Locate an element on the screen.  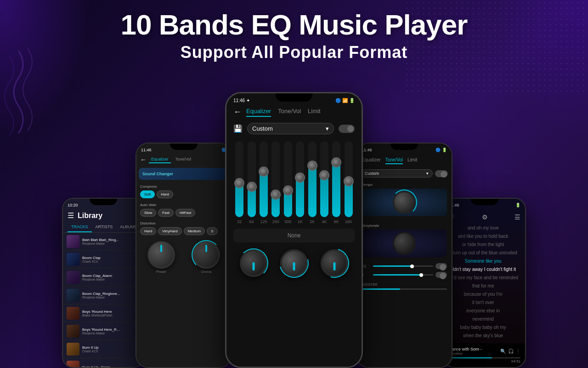
lyrics-bottom-bar: Dance with Som··· Houston 🔍 🎧 ⋮ 04:51 is located at coordinates (485, 355).